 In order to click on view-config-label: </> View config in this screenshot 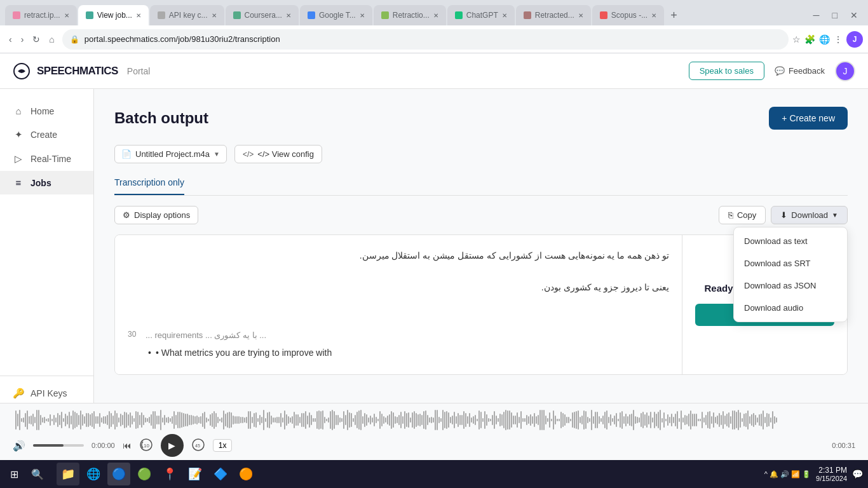, I will do `click(286, 154)`.